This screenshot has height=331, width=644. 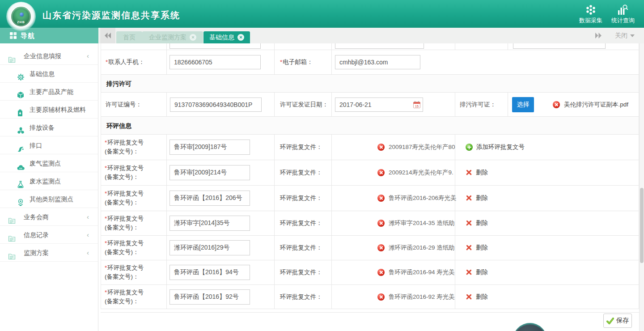 I want to click on eia-row-2: *环评批复文号(备案文号)： 环评批复文件： 2009214寿光美伦年产9. 删…, so click(x=370, y=173).